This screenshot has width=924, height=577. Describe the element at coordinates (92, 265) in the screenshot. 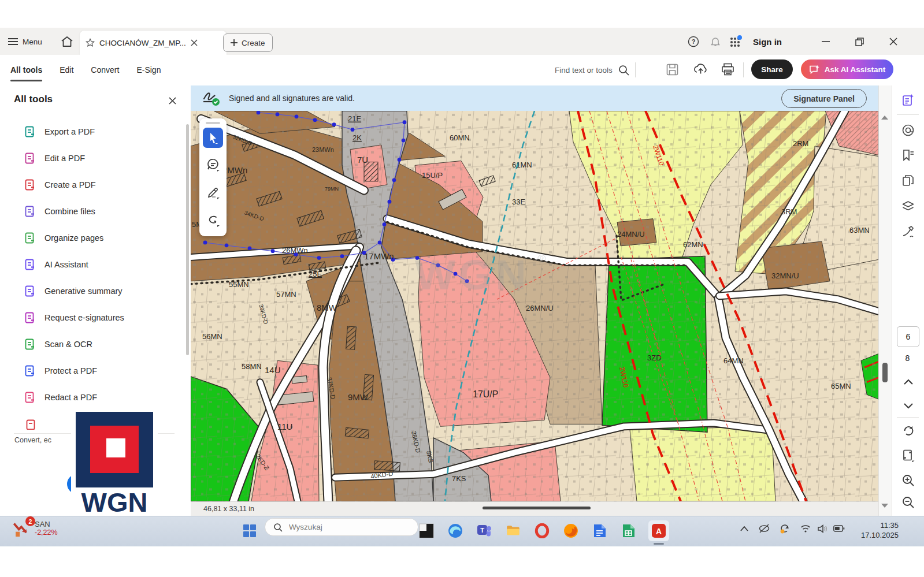

I see `sidebar-item-ai-assistant: AI Assistant` at that location.